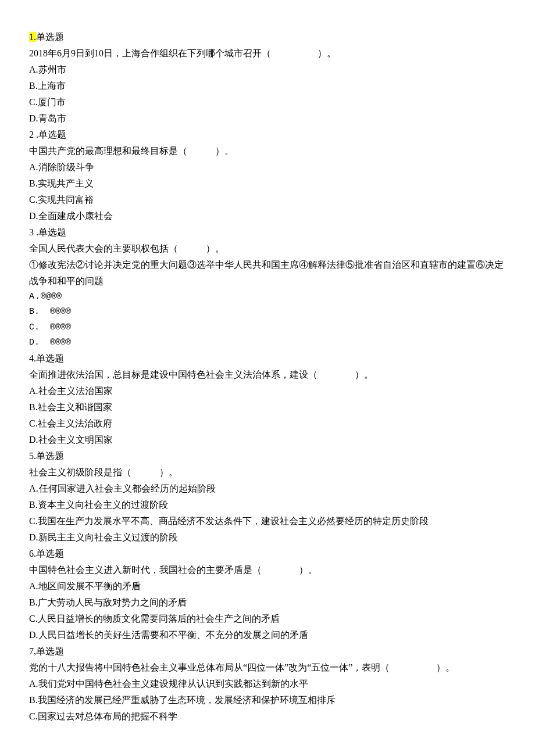  Describe the element at coordinates (268, 273) in the screenshot. I see `q3-supplementary: ①修改宪法②讨论并决定党的重大问题③选举中华人民共和国主席④解释法律⑤批准省自治…` at that location.